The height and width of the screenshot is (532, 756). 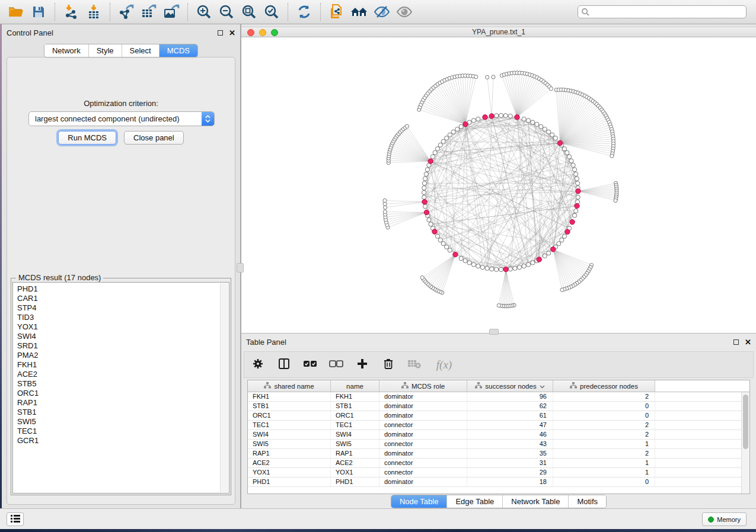 I want to click on delete-table-button, so click(x=414, y=365).